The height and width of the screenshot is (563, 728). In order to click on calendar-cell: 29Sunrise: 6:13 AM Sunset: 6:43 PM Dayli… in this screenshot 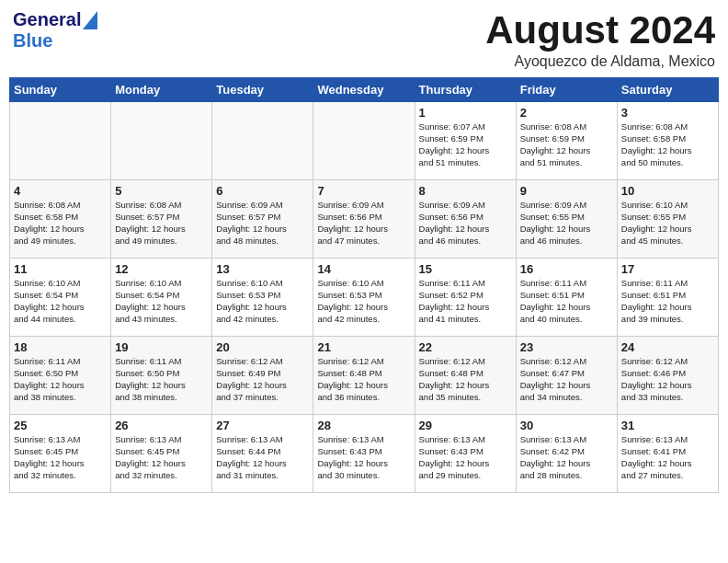, I will do `click(465, 454)`.